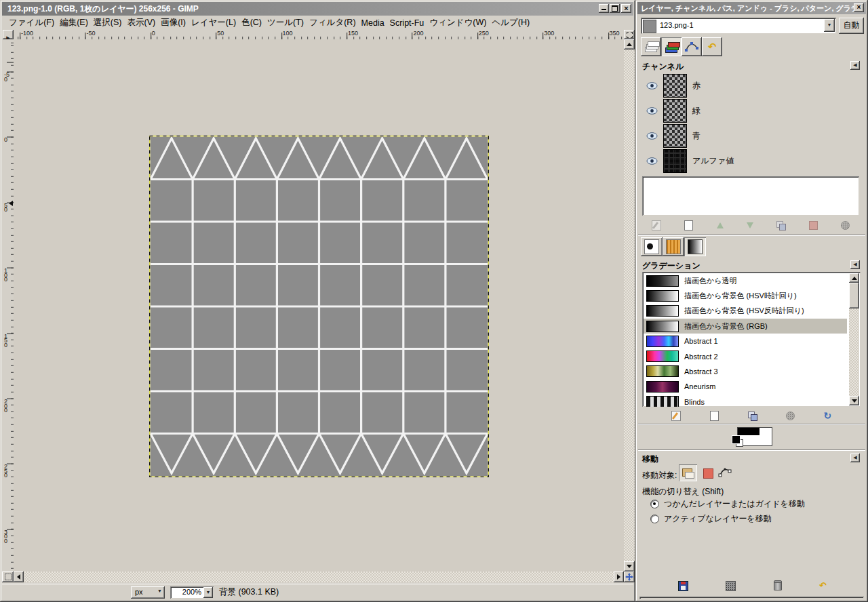 This screenshot has width=868, height=602. What do you see at coordinates (745, 311) in the screenshot?
I see `gradient-list-item: 描画色から背景色 (HSV反時計回り)` at bounding box center [745, 311].